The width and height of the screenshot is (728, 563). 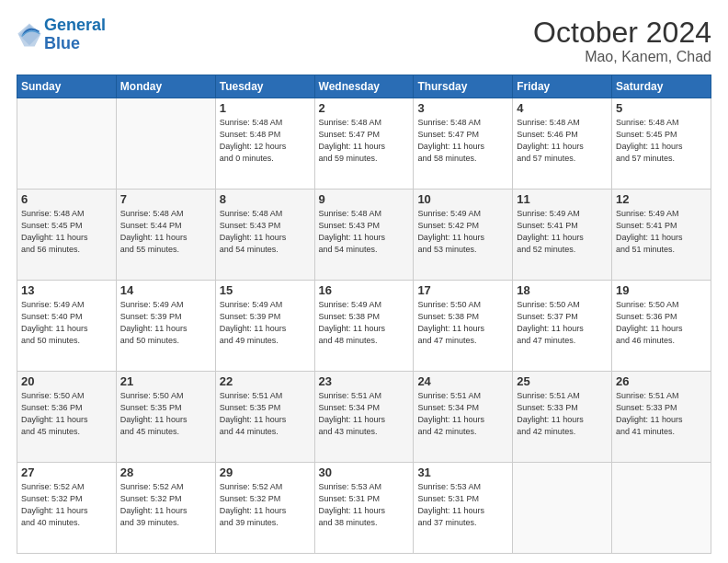 What do you see at coordinates (662, 199) in the screenshot?
I see `day-number: 12` at bounding box center [662, 199].